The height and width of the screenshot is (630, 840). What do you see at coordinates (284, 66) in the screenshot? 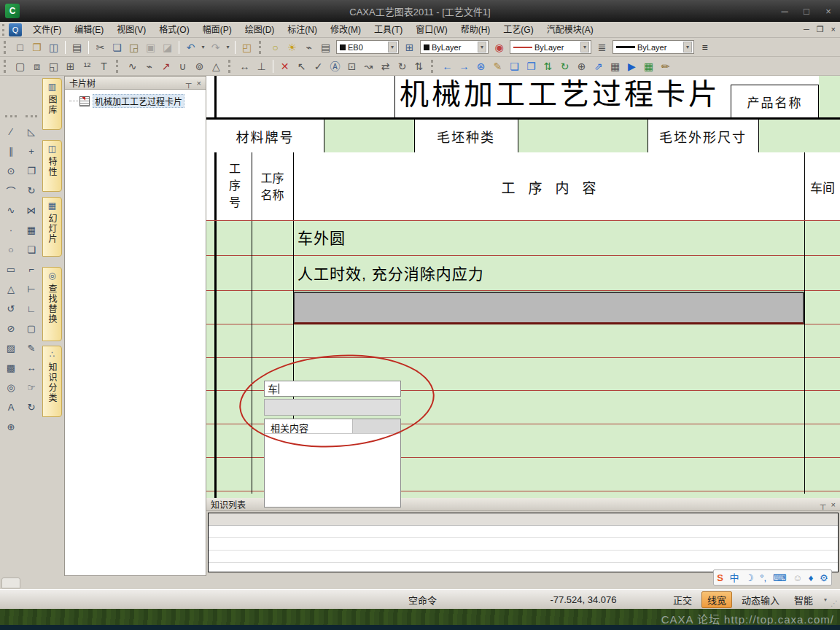
I see `trim-mark-icon: ✕` at bounding box center [284, 66].